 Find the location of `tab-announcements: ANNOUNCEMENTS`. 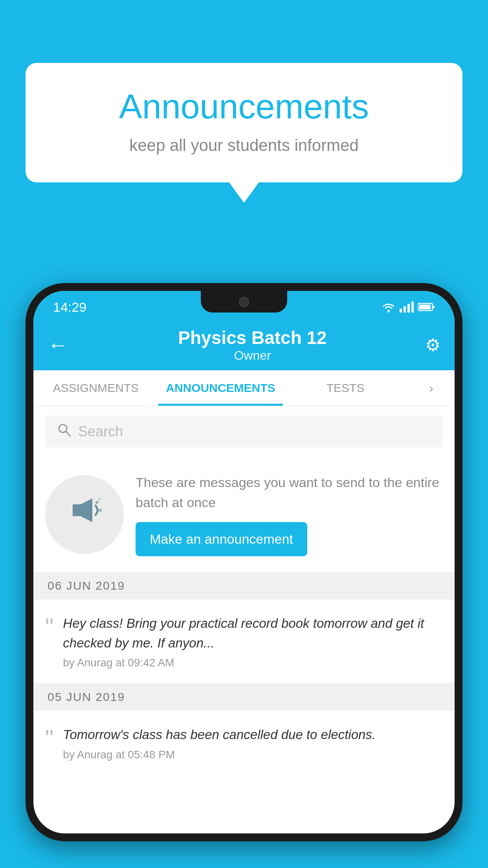

tab-announcements: ANNOUNCEMENTS is located at coordinates (221, 388).